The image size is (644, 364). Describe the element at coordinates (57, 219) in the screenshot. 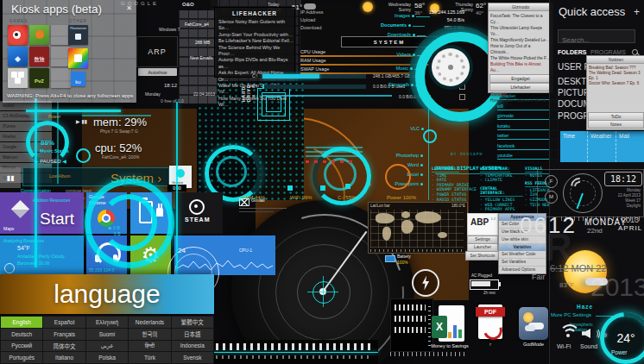

I see `start-label: Start` at that location.